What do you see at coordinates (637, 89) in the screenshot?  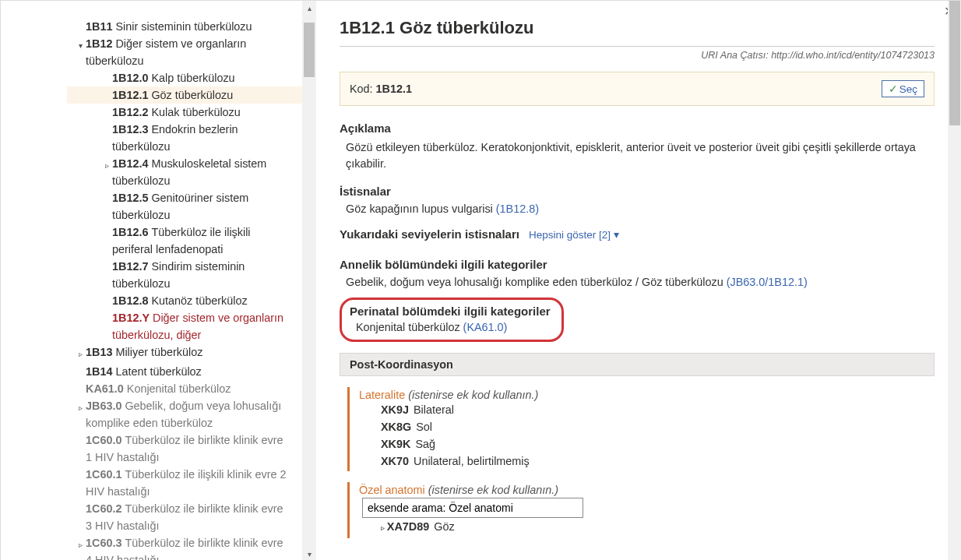 I see `code-box: Kod: 1B12.1 ✓Seç` at bounding box center [637, 89].